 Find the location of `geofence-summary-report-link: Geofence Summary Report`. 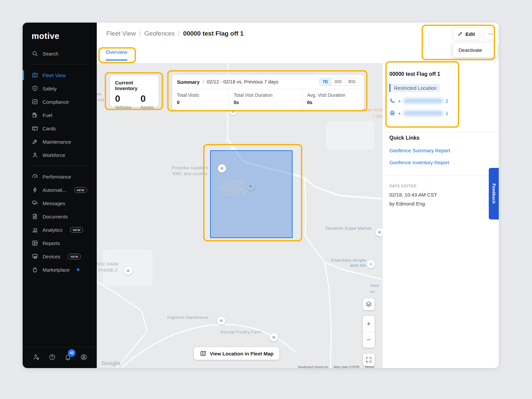

geofence-summary-report-link: Geofence Summary Report is located at coordinates (420, 150).